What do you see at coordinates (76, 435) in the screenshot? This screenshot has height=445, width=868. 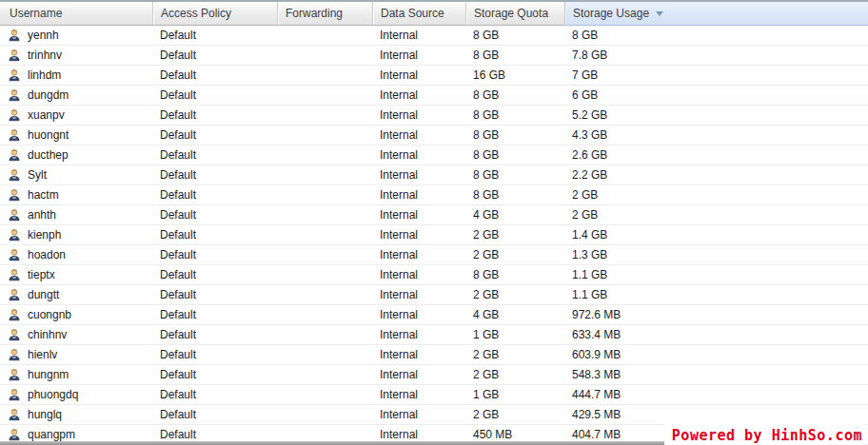 I see `cell-username: quangpm` at bounding box center [76, 435].